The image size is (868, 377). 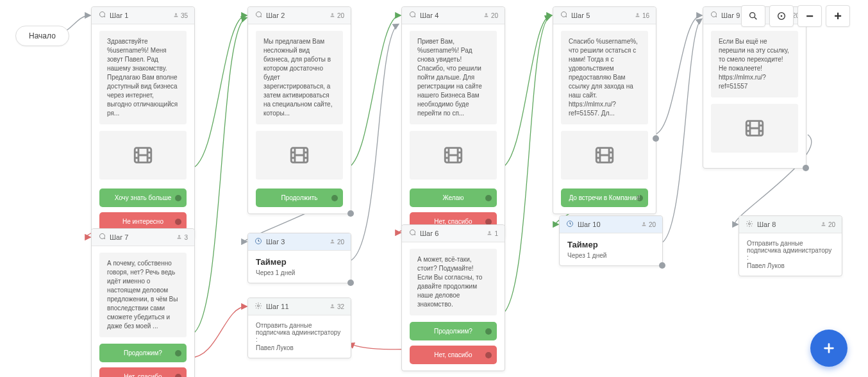 What do you see at coordinates (605, 78) in the screenshot?
I see `message-text: Спасибо %username%, что решили остаться …` at bounding box center [605, 78].